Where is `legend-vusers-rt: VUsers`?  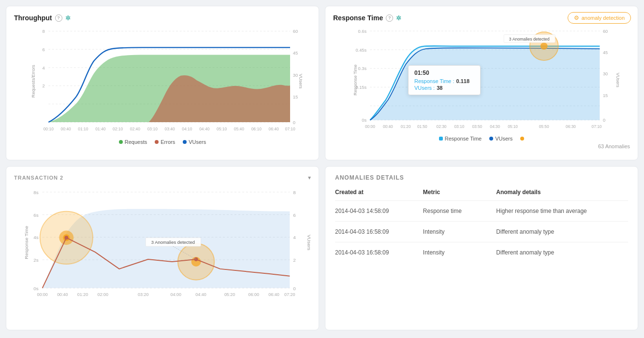 legend-vusers-rt: VUsers is located at coordinates (501, 139).